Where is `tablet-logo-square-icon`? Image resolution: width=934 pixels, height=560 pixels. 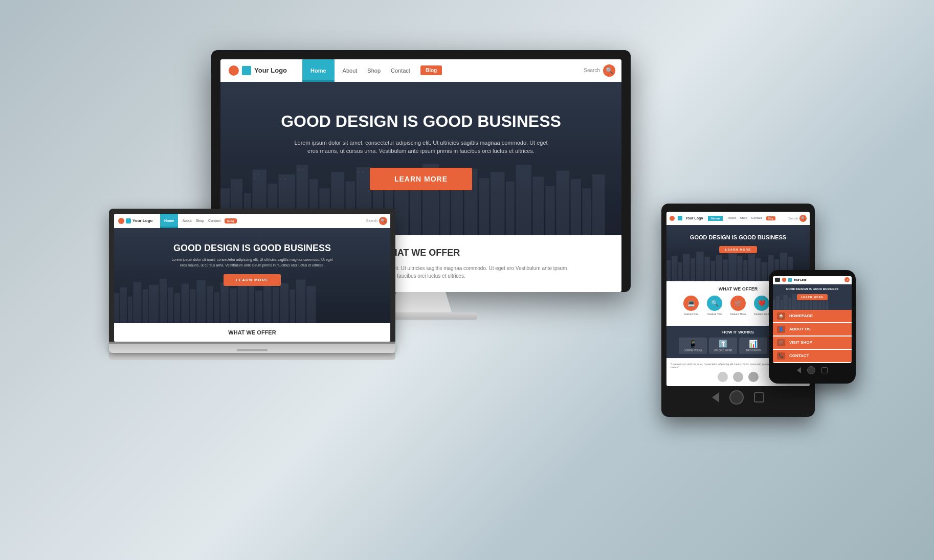 tablet-logo-square-icon is located at coordinates (680, 218).